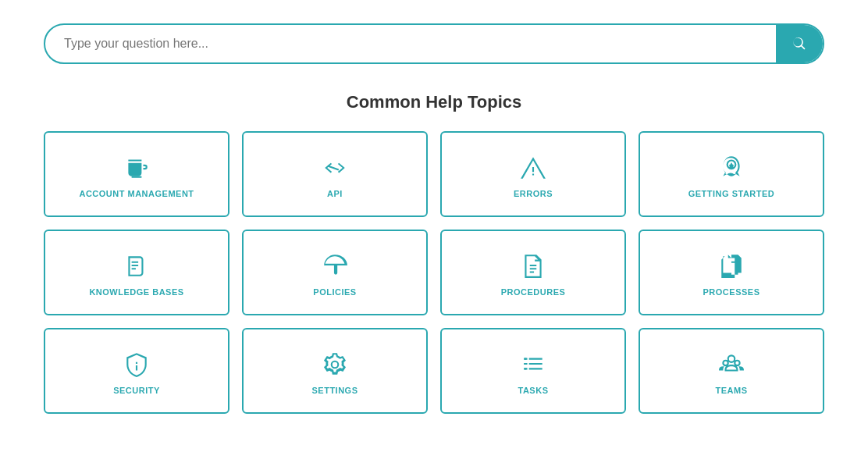 Image resolution: width=868 pixels, height=470 pixels. Describe the element at coordinates (137, 371) in the screenshot. I see `topic-card-security: SECURITY` at that location.